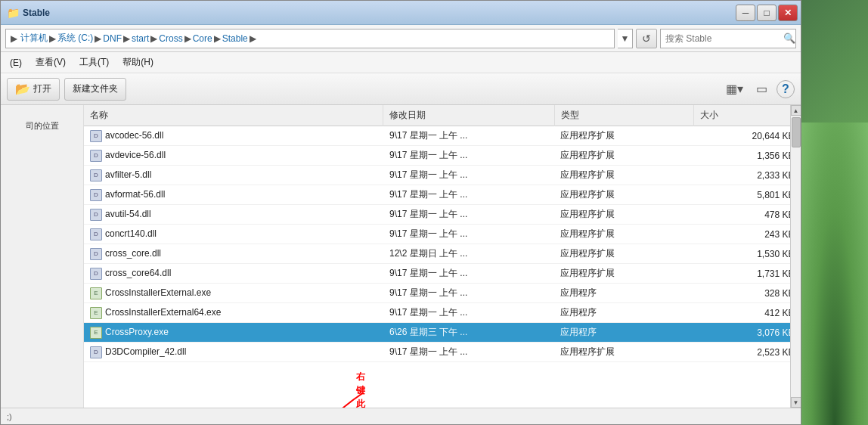 The image size is (868, 425). I want to click on table-row: Dcross_core.dll 12\2 星期日 上午 ... 应用程序扩展 1…, so click(442, 254).